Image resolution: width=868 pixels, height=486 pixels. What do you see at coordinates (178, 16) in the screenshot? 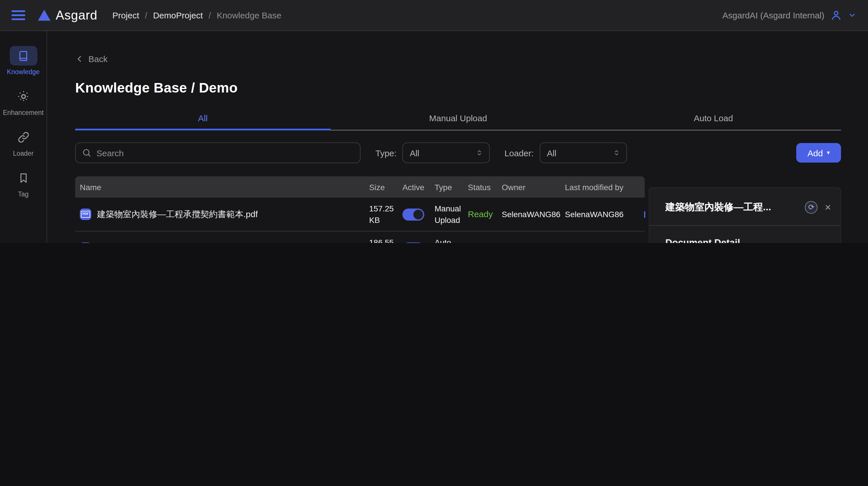
I see `breadcrumb-demoproject: DemoProject` at bounding box center [178, 16].